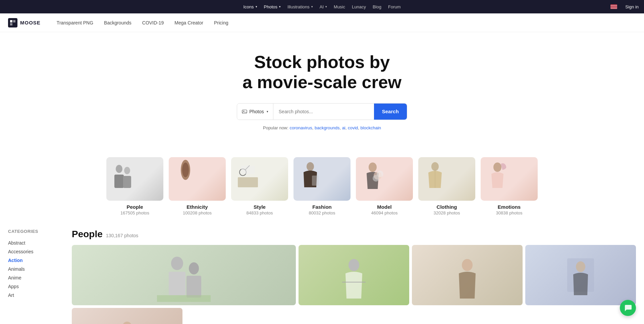  I want to click on secondary-nav-transparent-png: Transparent PNG, so click(75, 23).